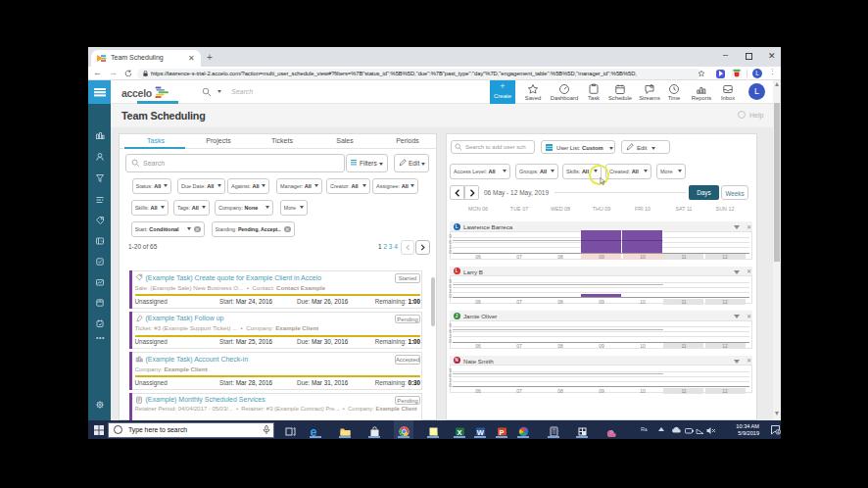  What do you see at coordinates (480, 433) in the screenshot?
I see `svg-text: W` at bounding box center [480, 433].